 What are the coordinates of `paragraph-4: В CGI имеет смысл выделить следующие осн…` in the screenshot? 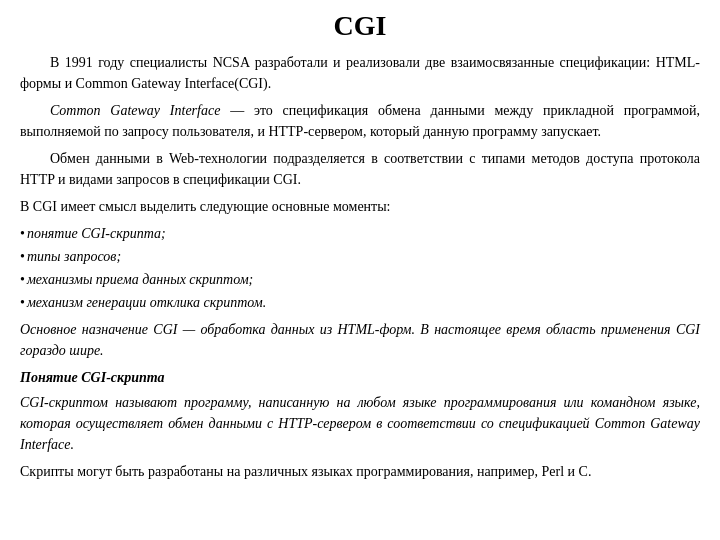 It's located at (360, 206).